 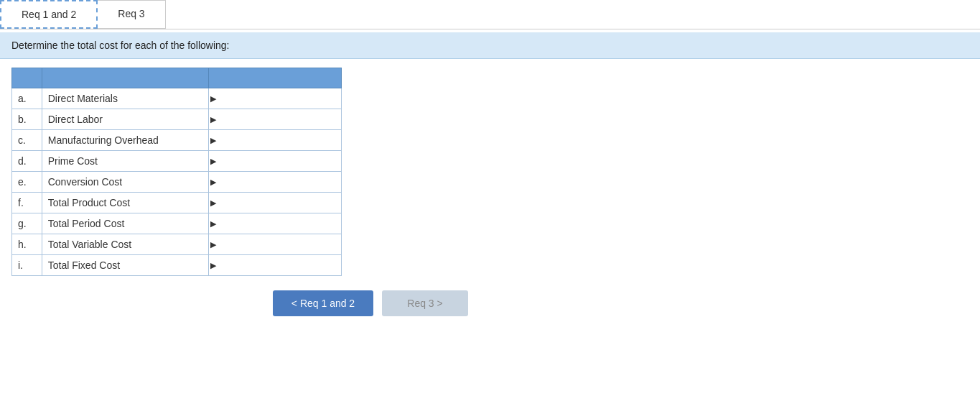 I want to click on tab-bar: Req 1 and 2 Req 3, so click(x=490, y=14).